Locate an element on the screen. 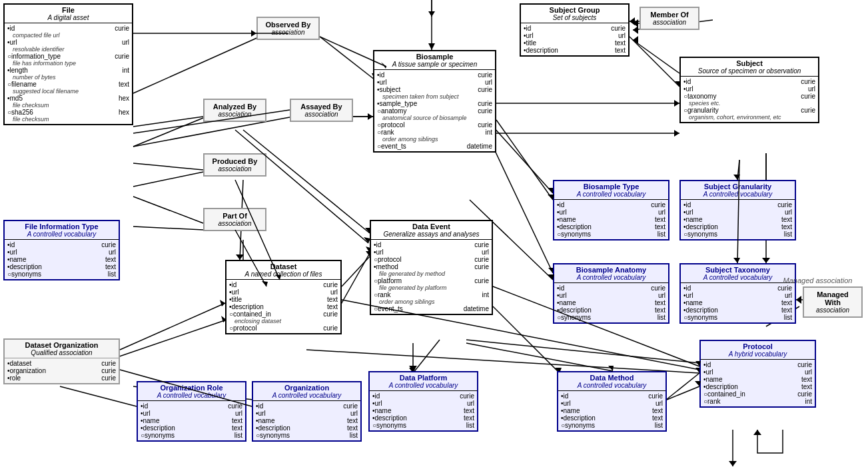 This screenshot has height=467, width=868. dataset-title: Dataset is located at coordinates (284, 266).